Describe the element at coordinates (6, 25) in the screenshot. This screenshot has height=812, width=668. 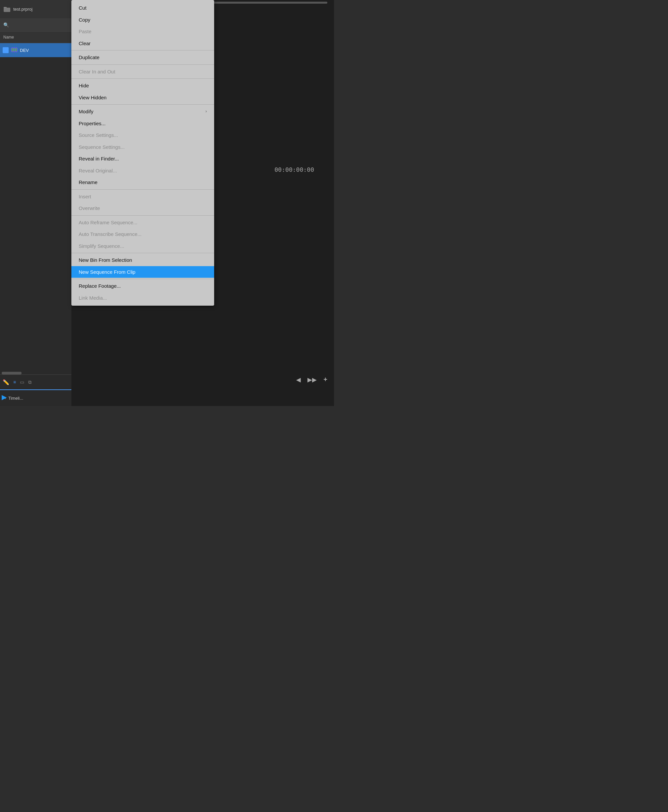
I see `search-icon: 🔍` at that location.